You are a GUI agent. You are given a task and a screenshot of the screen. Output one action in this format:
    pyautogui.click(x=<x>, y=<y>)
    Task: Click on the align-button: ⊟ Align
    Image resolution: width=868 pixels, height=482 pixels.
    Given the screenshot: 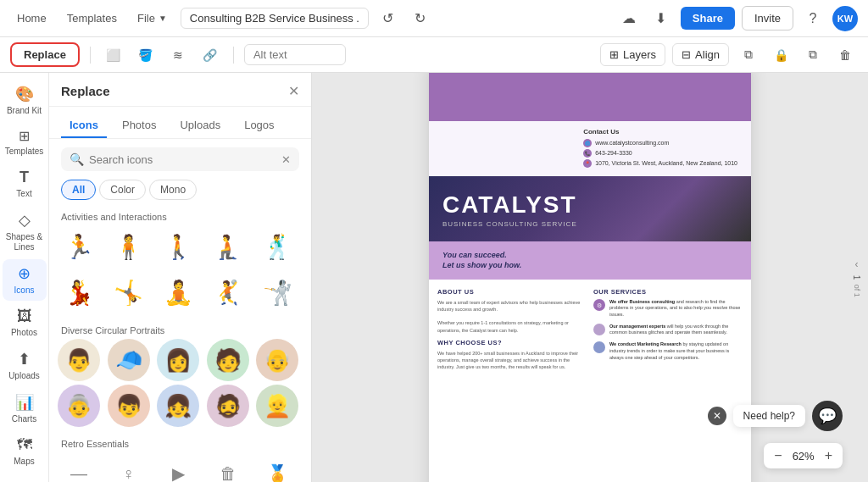 What is the action you would take?
    pyautogui.click(x=700, y=54)
    